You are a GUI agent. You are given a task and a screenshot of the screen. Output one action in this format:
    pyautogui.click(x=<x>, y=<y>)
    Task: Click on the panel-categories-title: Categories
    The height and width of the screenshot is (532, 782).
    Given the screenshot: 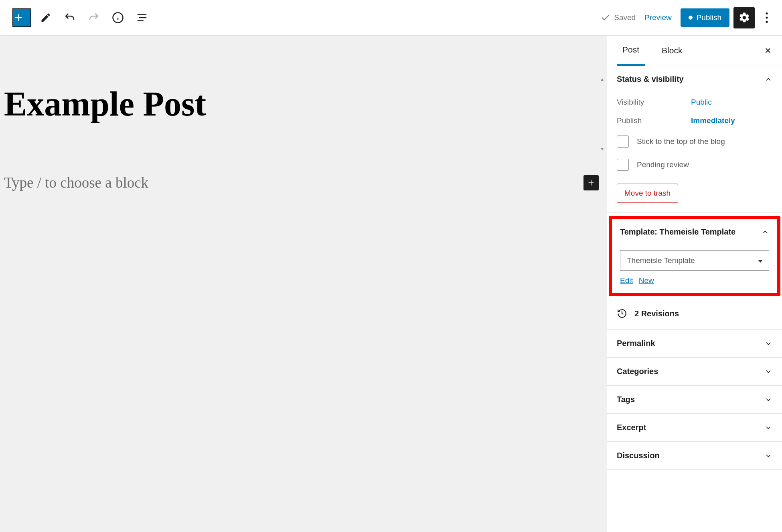 What is the action you would take?
    pyautogui.click(x=638, y=371)
    